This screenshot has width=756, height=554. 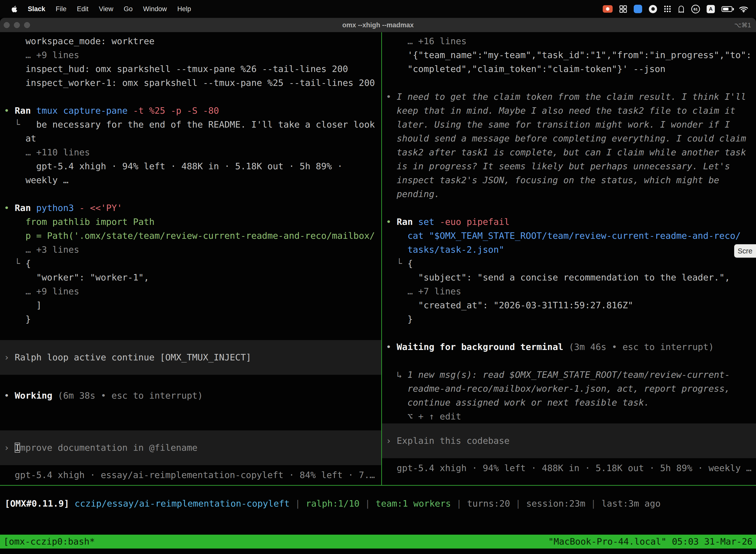 What do you see at coordinates (569, 347) in the screenshot?
I see `terminal-line: • Waiting for background terminal (3m 46…` at bounding box center [569, 347].